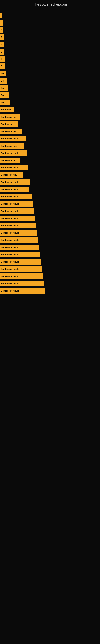 This screenshot has height=644, width=100. Describe the element at coordinates (50, 160) in the screenshot. I see `bar-row: Bottleneck re` at that location.